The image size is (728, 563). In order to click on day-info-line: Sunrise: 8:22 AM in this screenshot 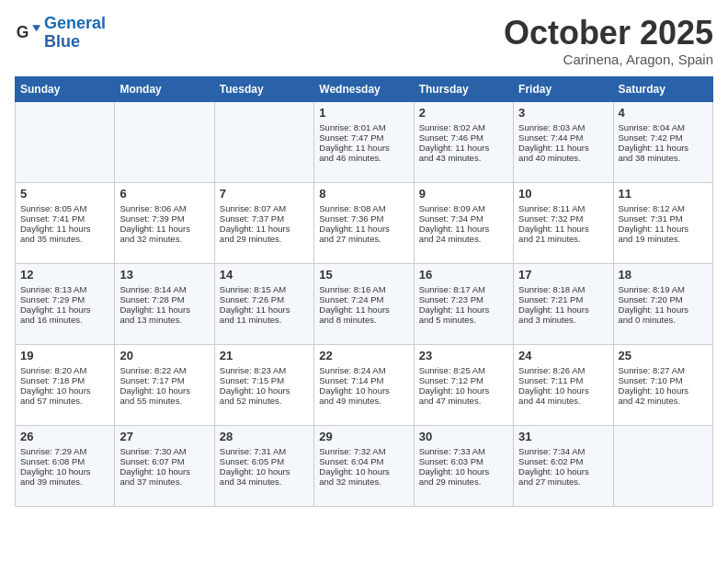, I will do `click(164, 370)`.